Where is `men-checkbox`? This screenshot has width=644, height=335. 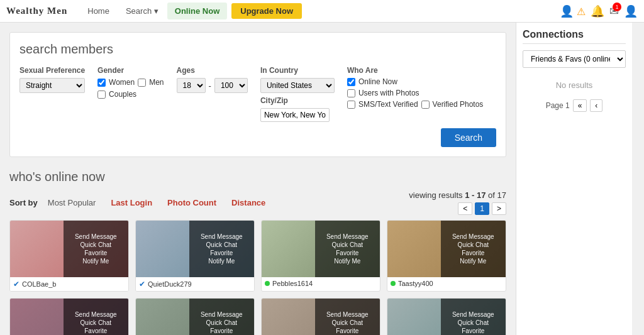 men-checkbox is located at coordinates (142, 83).